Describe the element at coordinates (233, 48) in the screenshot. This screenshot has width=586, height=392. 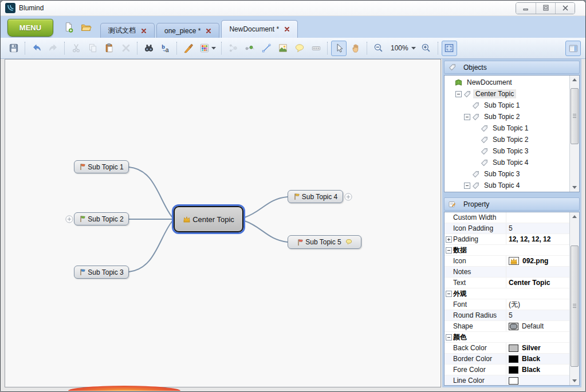
I see `insert-topic-button` at that location.